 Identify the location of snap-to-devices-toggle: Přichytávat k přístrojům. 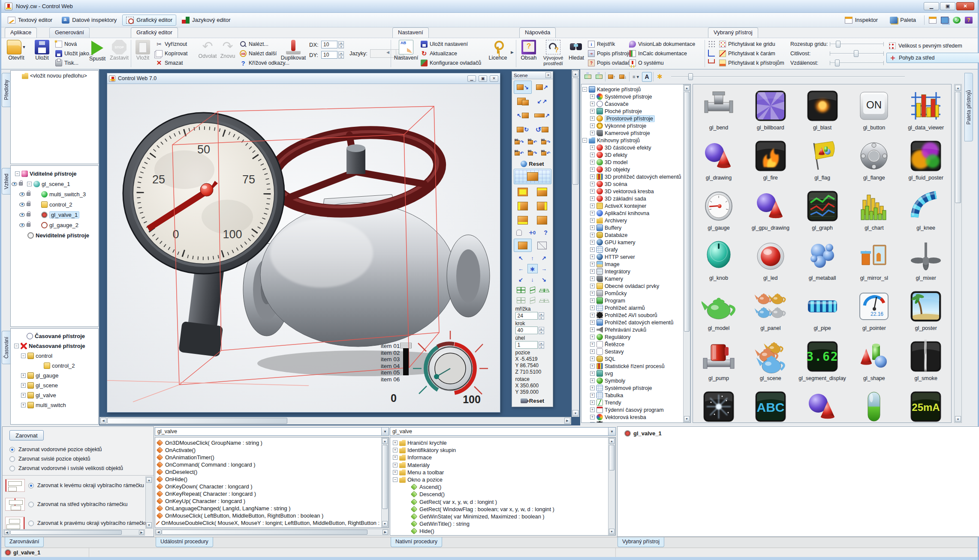
(752, 63).